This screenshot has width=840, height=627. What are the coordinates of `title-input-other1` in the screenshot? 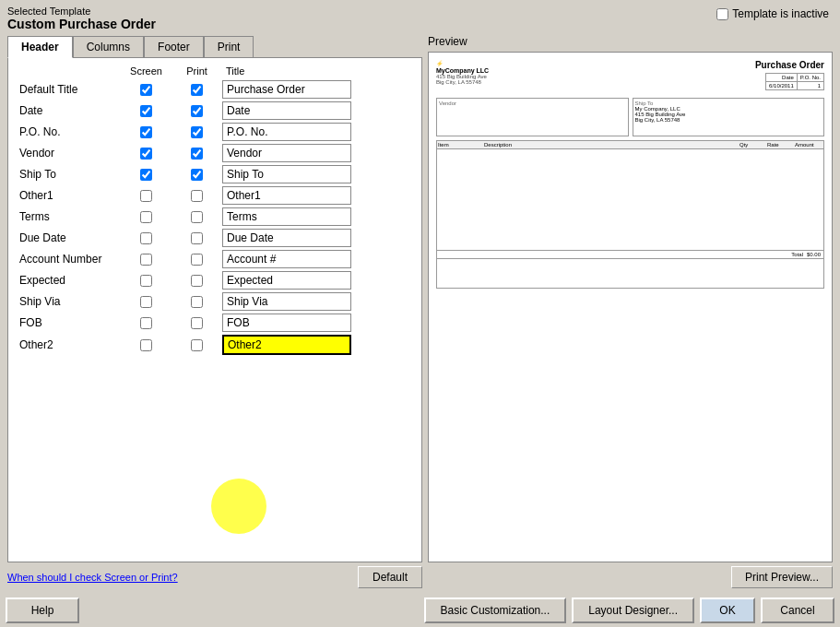 It's located at (287, 195).